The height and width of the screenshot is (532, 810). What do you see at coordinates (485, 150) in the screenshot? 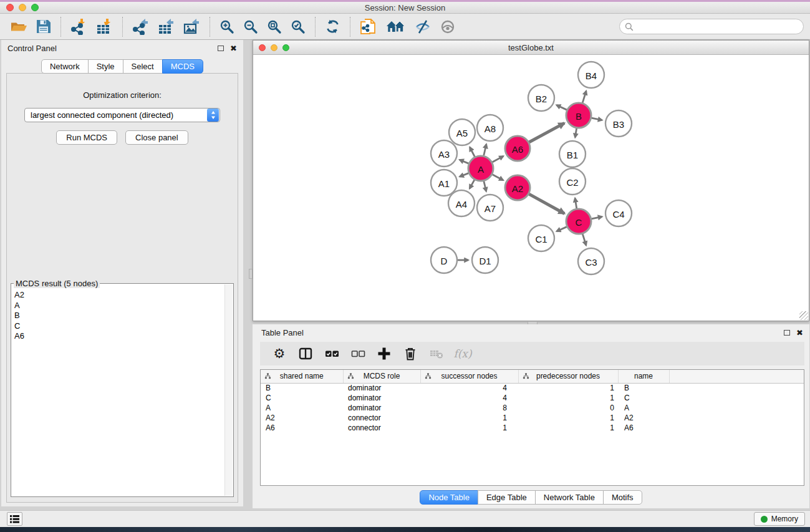
I see `graph-edge-A-A8` at bounding box center [485, 150].